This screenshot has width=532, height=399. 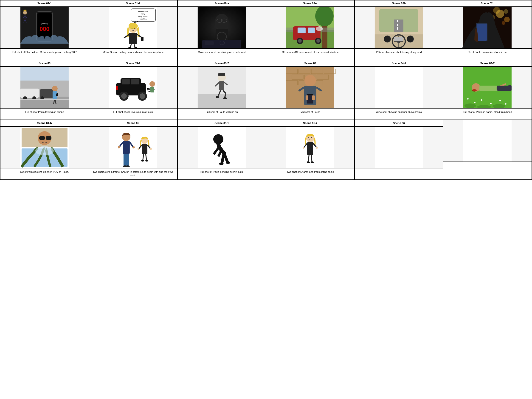 What do you see at coordinates (487, 27) in the screenshot?
I see `scene-02c-svg` at bounding box center [487, 27].